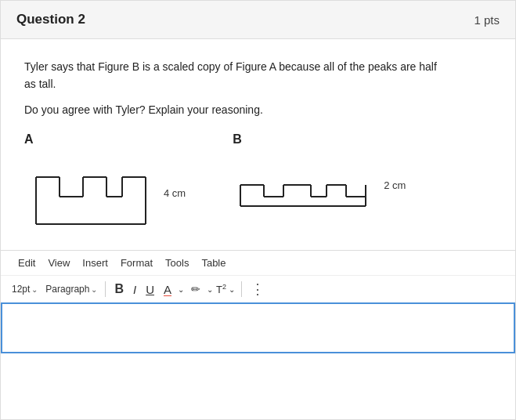 The image size is (516, 420). Describe the element at coordinates (181, 290) in the screenshot. I see `font-color-dropdown: ⌄` at that location.